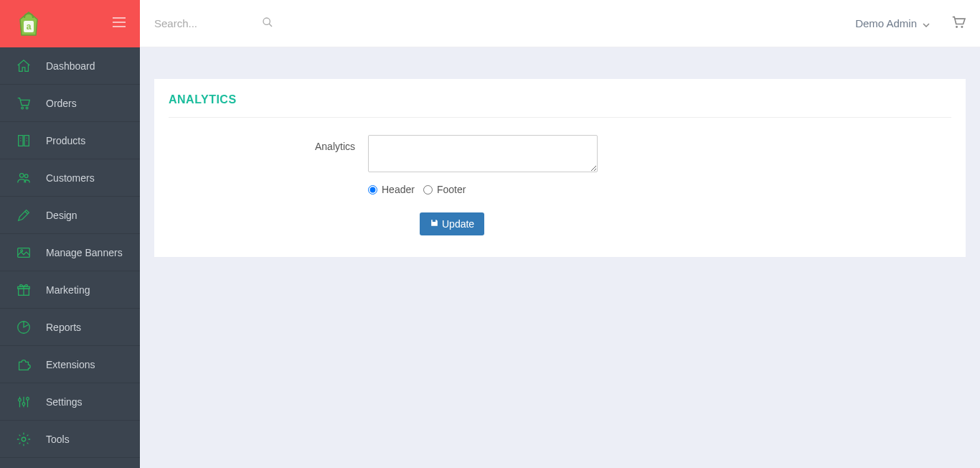 The image size is (980, 468). I want to click on chevron-down-icon, so click(926, 23).